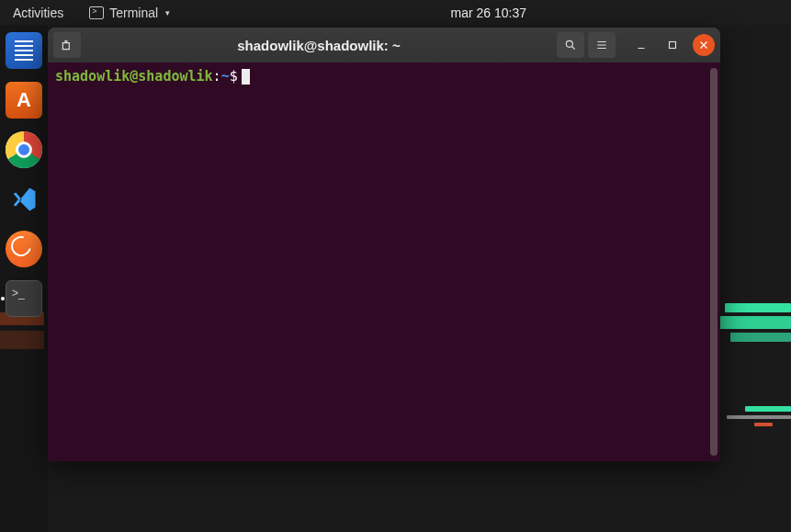 The width and height of the screenshot is (791, 532). Describe the element at coordinates (641, 45) in the screenshot. I see `minimize-button` at that location.